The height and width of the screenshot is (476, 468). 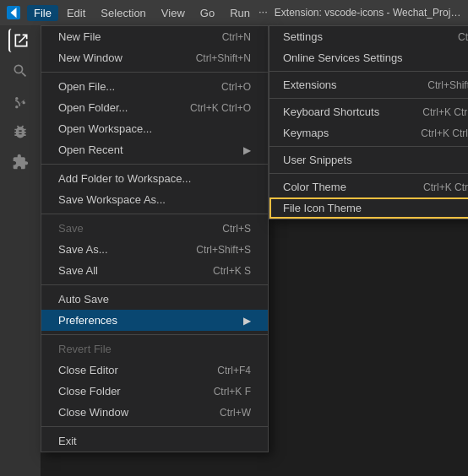 What do you see at coordinates (231, 271) in the screenshot?
I see `menu-save-all-shortcut: Ctrl+K S` at bounding box center [231, 271].